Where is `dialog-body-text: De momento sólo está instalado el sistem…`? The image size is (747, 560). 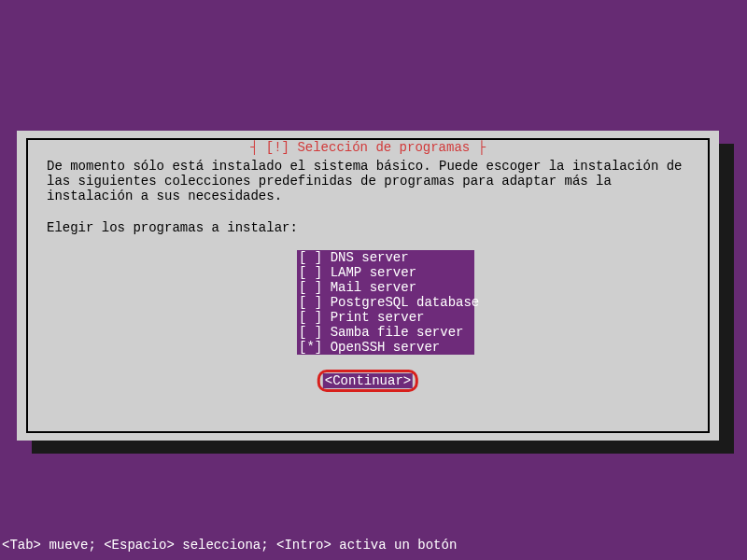 dialog-body-text: De momento sólo está instalado el sistem… is located at coordinates (368, 181).